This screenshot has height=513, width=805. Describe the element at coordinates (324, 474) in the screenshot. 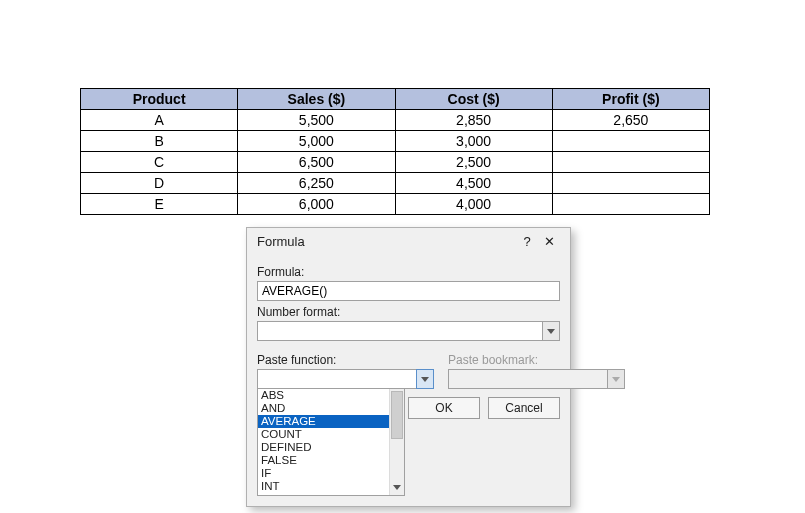

I see `function-list-item: IF` at that location.